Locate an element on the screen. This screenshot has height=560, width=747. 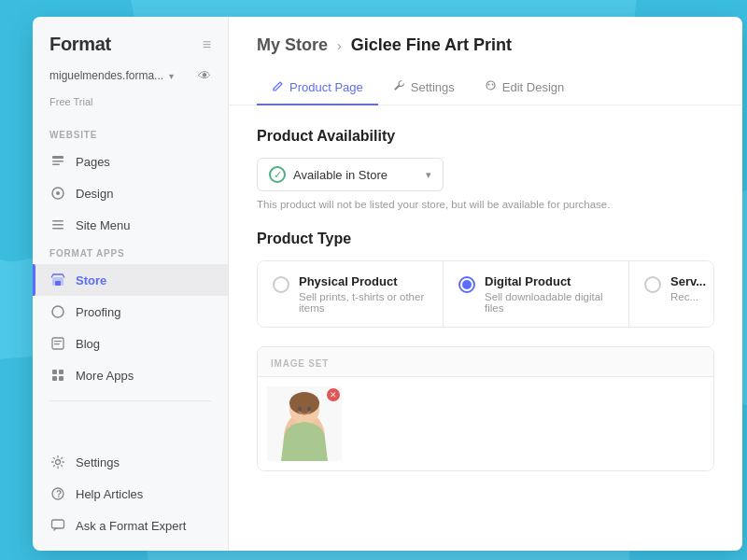
more-apps-icon is located at coordinates (58, 375).